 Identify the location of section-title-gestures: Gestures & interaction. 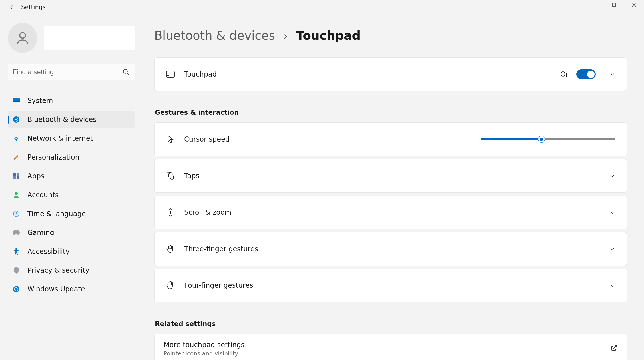
(391, 112).